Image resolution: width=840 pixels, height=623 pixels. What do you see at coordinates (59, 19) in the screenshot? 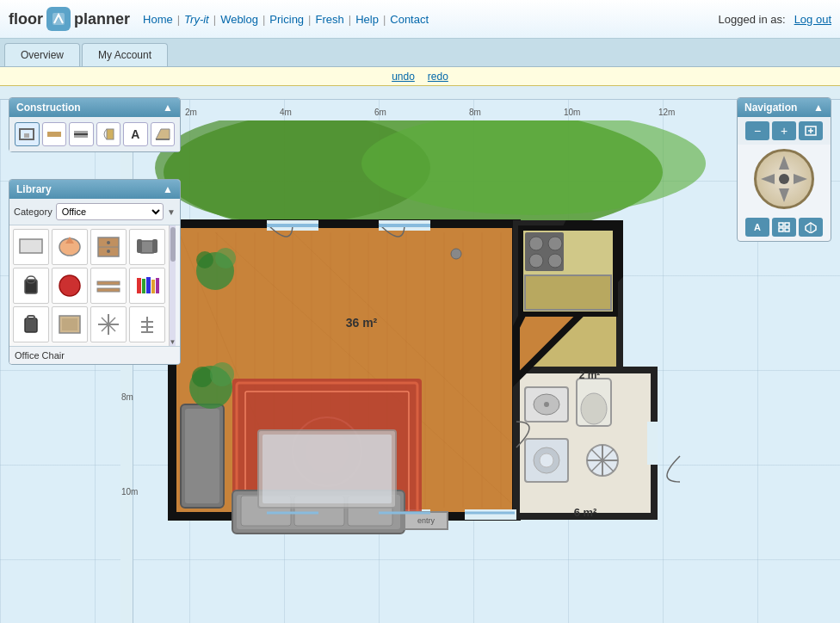
I see `logo-icon` at bounding box center [59, 19].